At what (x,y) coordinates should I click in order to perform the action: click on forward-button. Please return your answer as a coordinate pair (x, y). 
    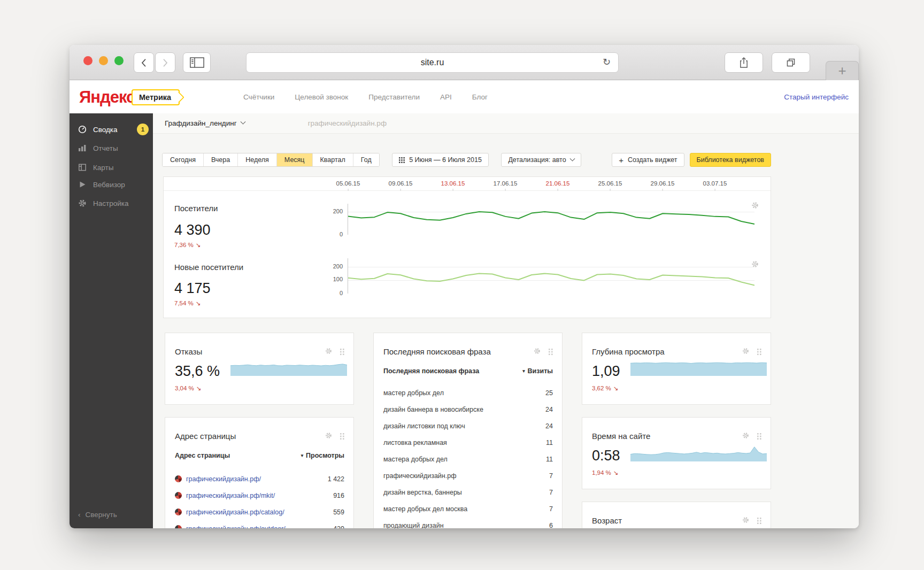
    Looking at the image, I should click on (165, 63).